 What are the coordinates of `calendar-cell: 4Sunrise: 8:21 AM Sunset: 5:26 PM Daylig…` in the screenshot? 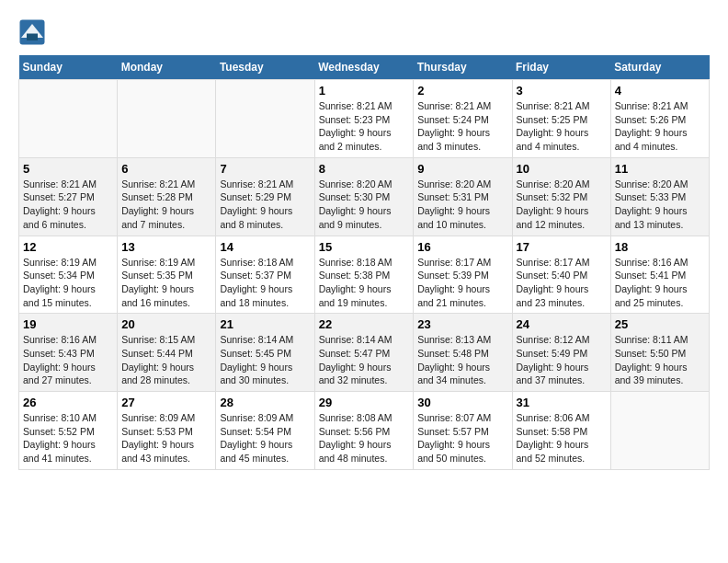 It's located at (660, 120).